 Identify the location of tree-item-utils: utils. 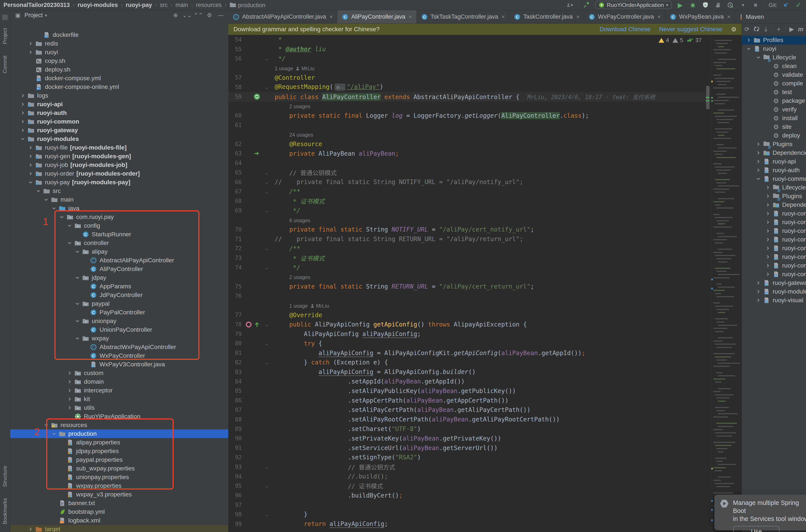
(119, 408).